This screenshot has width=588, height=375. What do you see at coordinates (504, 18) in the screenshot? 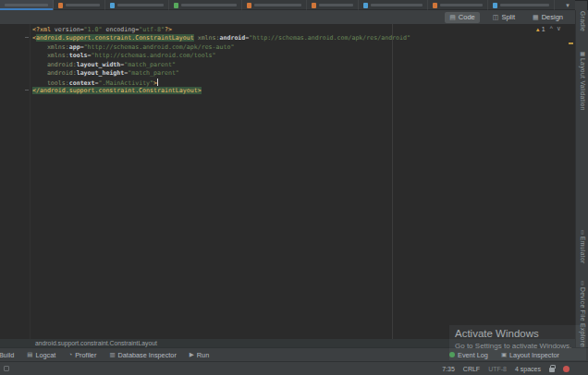
I see `split-view-button: ◫ Split` at bounding box center [504, 18].